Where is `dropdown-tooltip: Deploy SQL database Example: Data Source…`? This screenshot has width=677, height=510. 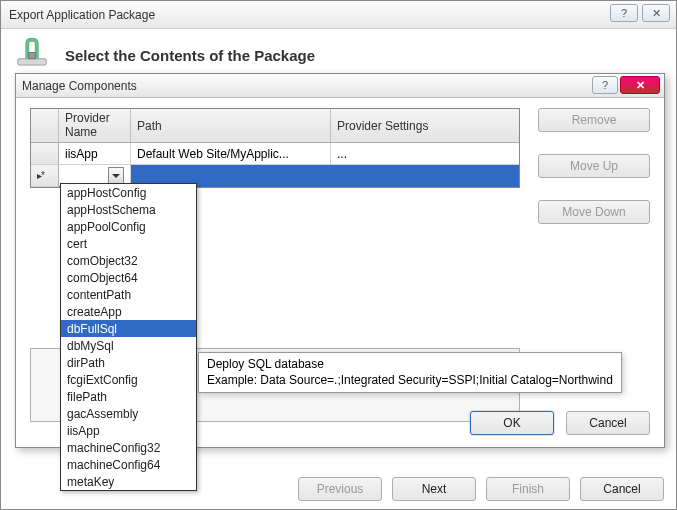 dropdown-tooltip: Deploy SQL database Example: Data Source… is located at coordinates (410, 372).